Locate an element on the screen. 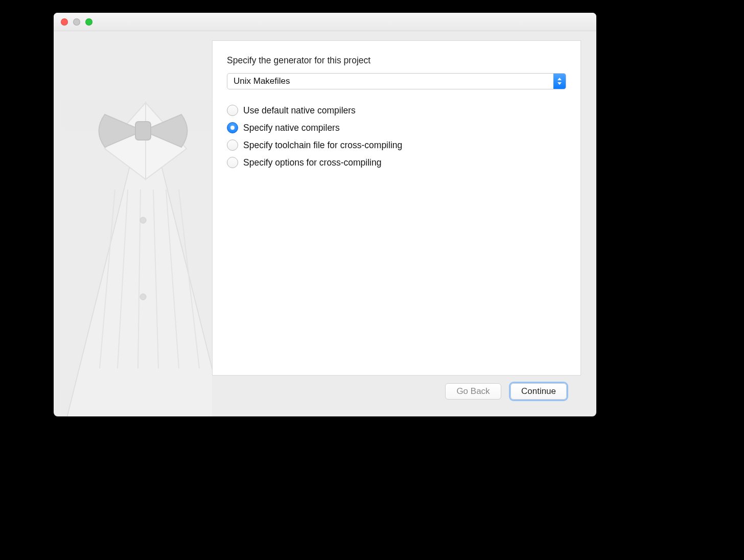 This screenshot has height=560, width=744. radio-dot-icon is located at coordinates (232, 128).